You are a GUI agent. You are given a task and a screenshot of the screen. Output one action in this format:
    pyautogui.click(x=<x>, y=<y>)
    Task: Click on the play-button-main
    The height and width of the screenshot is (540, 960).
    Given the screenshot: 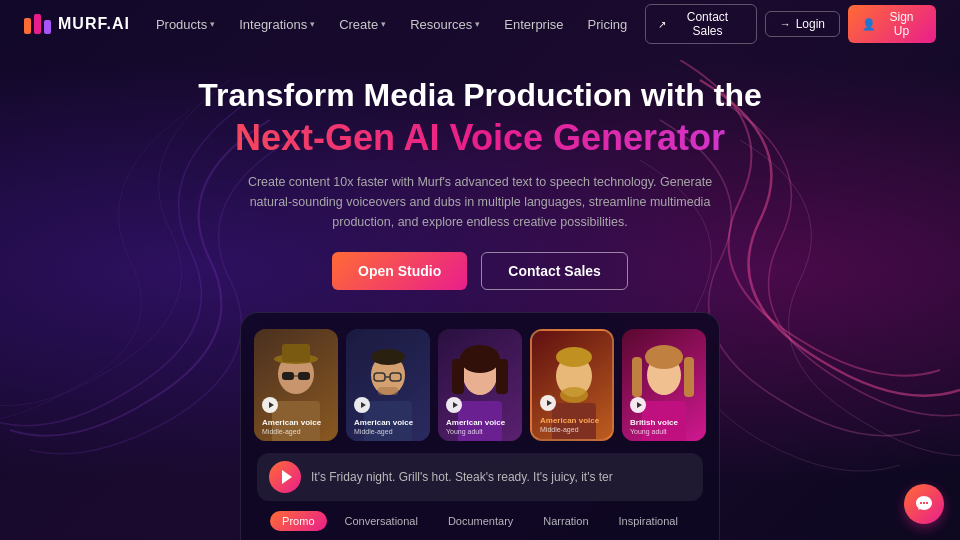 What is the action you would take?
    pyautogui.click(x=285, y=477)
    